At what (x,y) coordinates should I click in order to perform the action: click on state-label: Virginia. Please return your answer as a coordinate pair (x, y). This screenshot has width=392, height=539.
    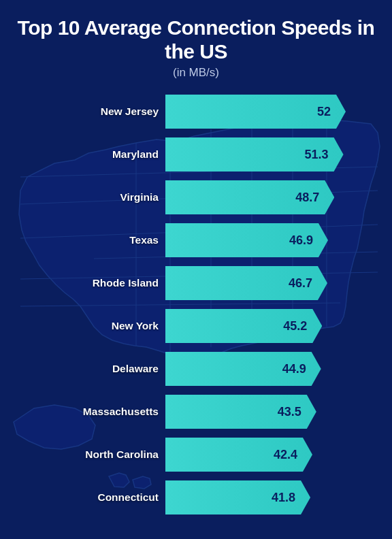
    Looking at the image, I should click on (106, 197).